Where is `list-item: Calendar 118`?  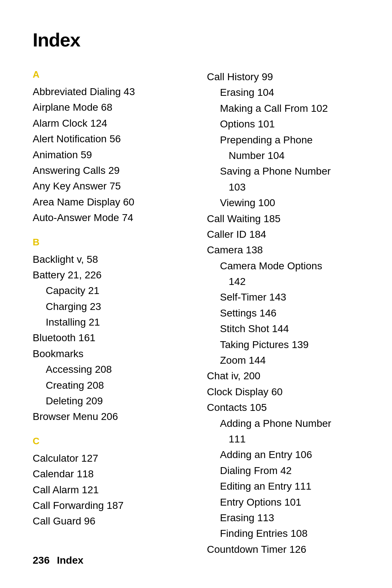 list-item: Calendar 118 is located at coordinates (109, 474).